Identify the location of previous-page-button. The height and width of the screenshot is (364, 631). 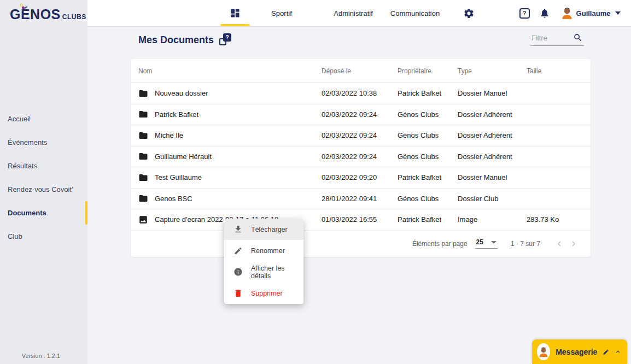
(559, 244).